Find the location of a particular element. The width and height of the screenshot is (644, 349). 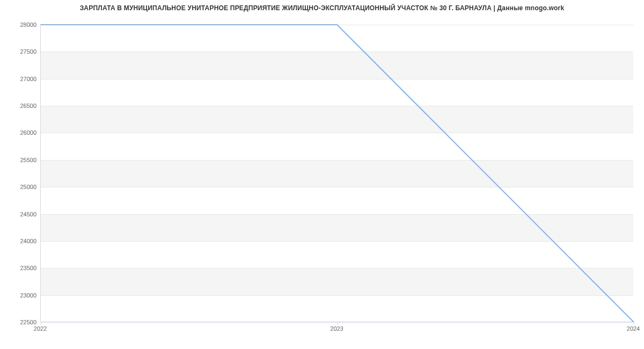

y-axis-label: 22500 is located at coordinates (28, 322).